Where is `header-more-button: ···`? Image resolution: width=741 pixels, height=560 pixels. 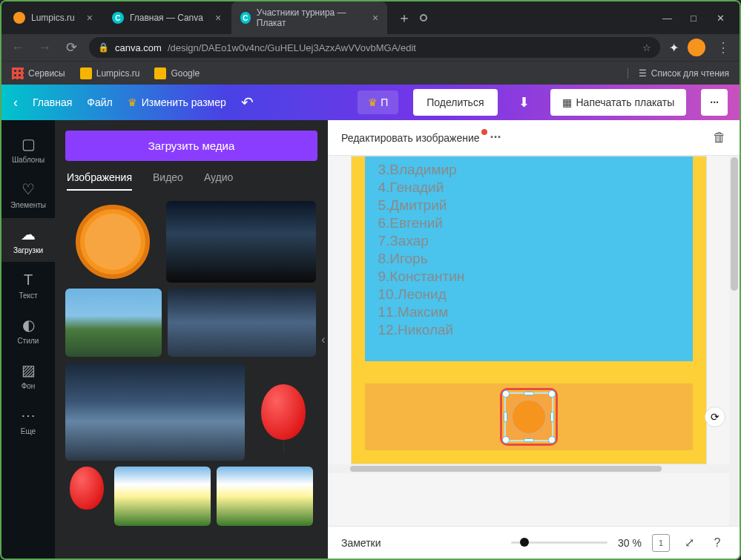 header-more-button: ··· is located at coordinates (714, 102).